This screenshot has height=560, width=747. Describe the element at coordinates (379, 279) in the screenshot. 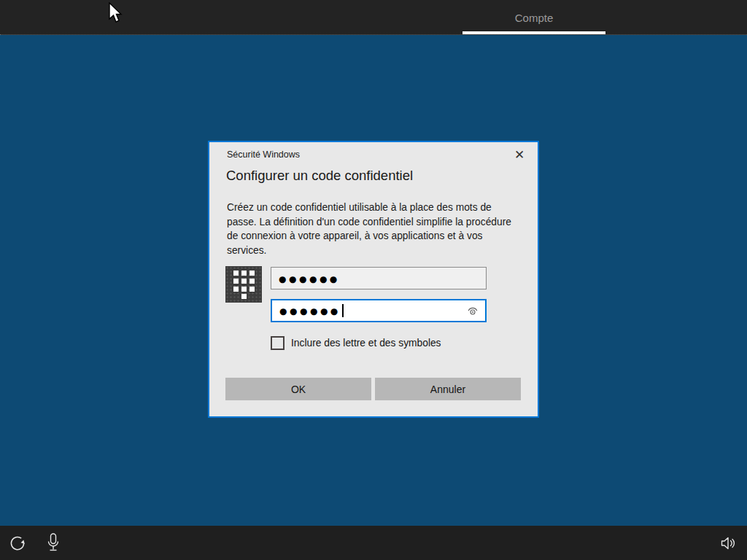

I see `pin-input: ●●●●●●` at that location.